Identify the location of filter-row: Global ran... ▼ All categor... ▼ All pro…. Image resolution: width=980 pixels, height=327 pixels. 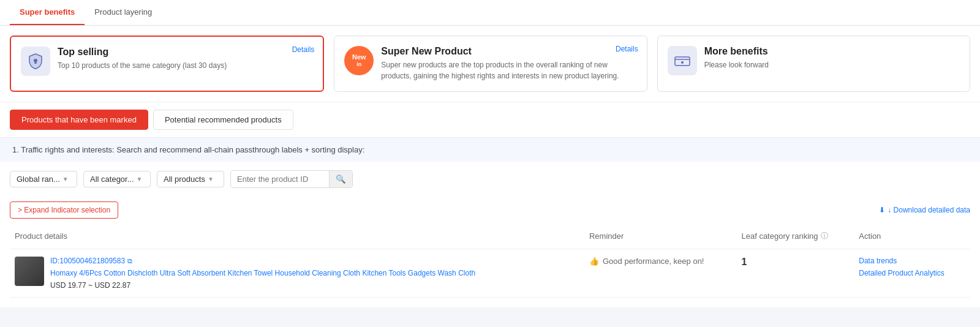
(490, 179).